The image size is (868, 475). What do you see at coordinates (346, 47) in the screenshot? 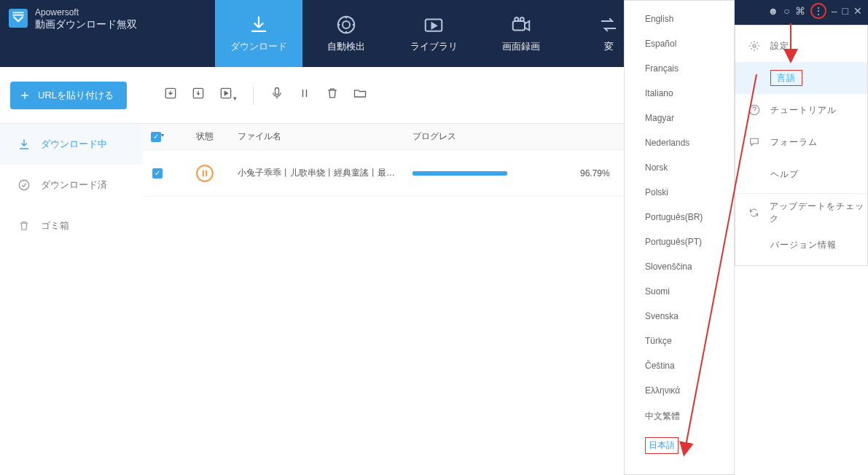
I see `tab-label: 自動検出` at bounding box center [346, 47].